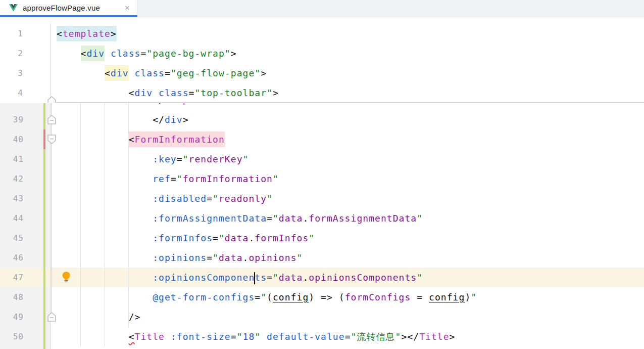  I want to click on fold-end-icon-clipped, so click(52, 99).